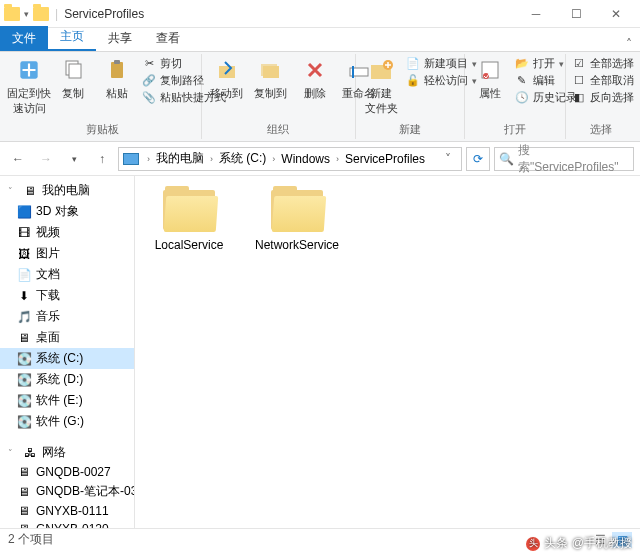 This screenshot has width=640, height=554. Describe the element at coordinates (74, 159) in the screenshot. I see `recent-locations-button: ▾` at that location.